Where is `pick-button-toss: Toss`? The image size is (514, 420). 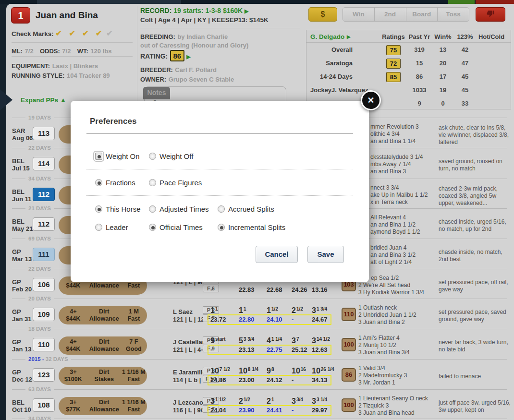
pick-button-toss: Toss is located at coordinates (453, 14).